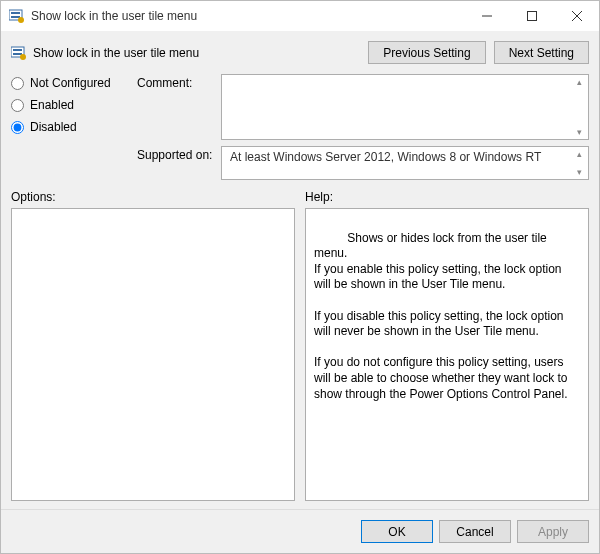 The height and width of the screenshot is (554, 600). What do you see at coordinates (71, 105) in the screenshot?
I see `radio-enabled: Enabled` at bounding box center [71, 105].